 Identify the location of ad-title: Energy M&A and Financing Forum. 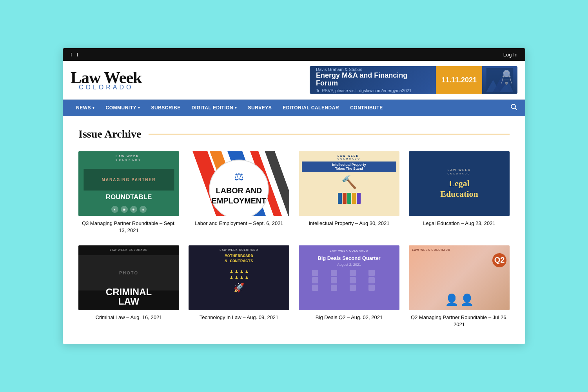
(373, 80).